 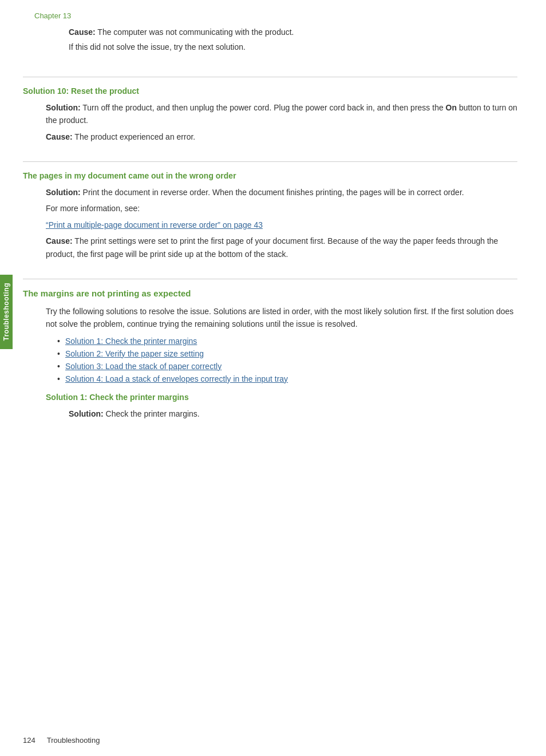 I want to click on margins-main: Try the following solutions to resolve t…, so click(x=270, y=367).